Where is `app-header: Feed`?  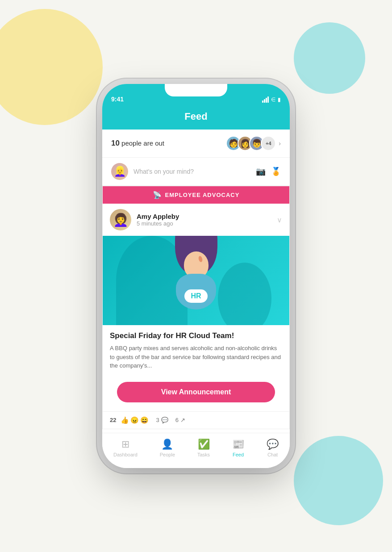 app-header: Feed is located at coordinates (196, 118).